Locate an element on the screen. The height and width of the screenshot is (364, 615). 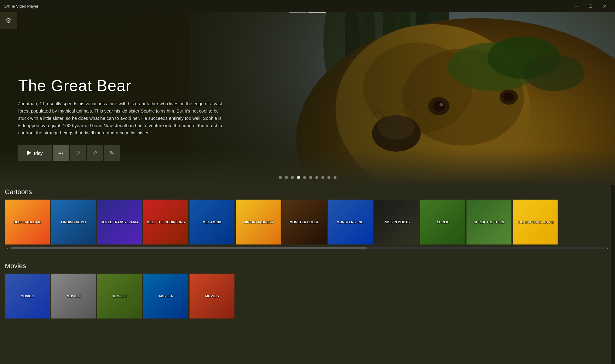
movies-carousel: MOVIE 1MOVIE 2MOVIE 3MOVIE 4MOVIE 5 is located at coordinates (307, 296).